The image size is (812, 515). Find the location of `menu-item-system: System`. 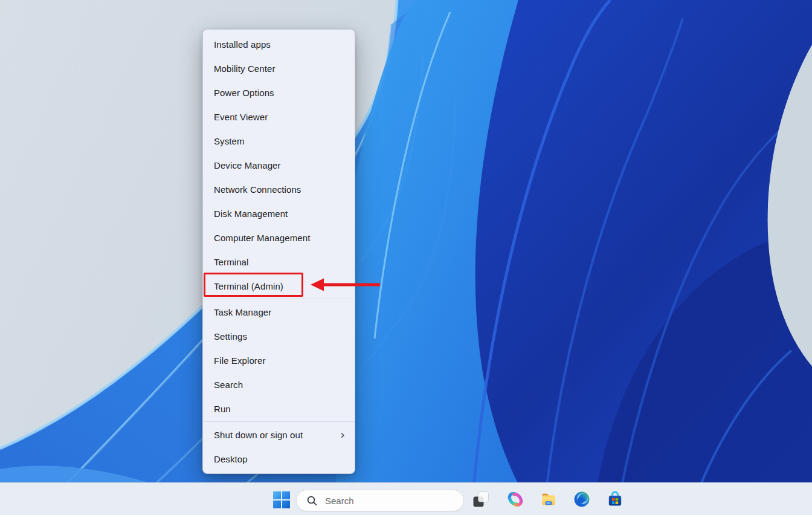

menu-item-system: System is located at coordinates (279, 141).